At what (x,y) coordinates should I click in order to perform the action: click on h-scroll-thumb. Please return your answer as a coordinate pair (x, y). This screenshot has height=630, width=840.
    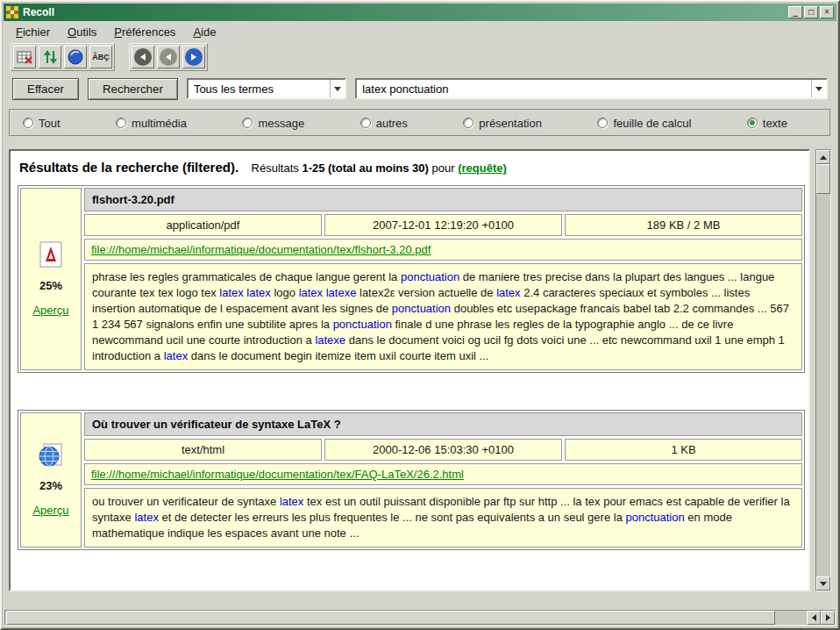
    Looking at the image, I should click on (391, 618).